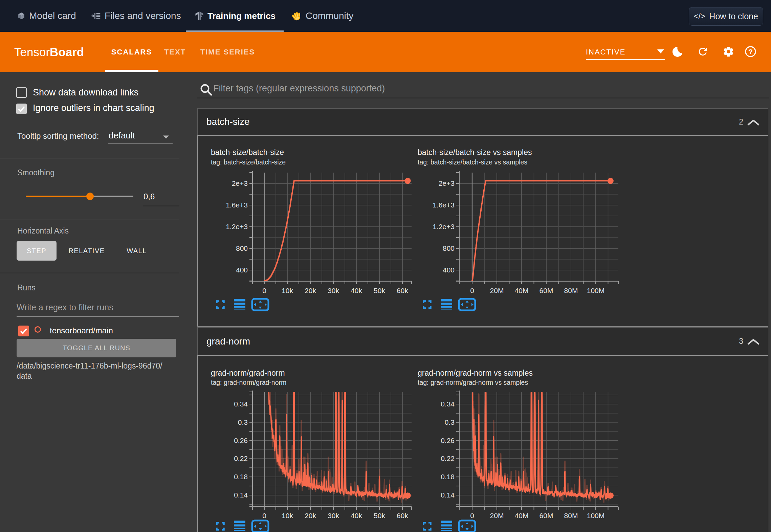 The width and height of the screenshot is (771, 532). Describe the element at coordinates (475, 152) in the screenshot. I see `svg-text:batch-size/batch-size vs sampl: batch-size/batch-size vs samples` at that location.